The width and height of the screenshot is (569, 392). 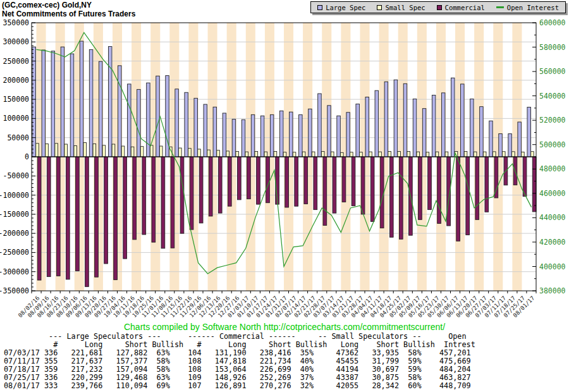 What do you see at coordinates (553, 267) in the screenshot?
I see `svg-text: 400000` at bounding box center [553, 267].